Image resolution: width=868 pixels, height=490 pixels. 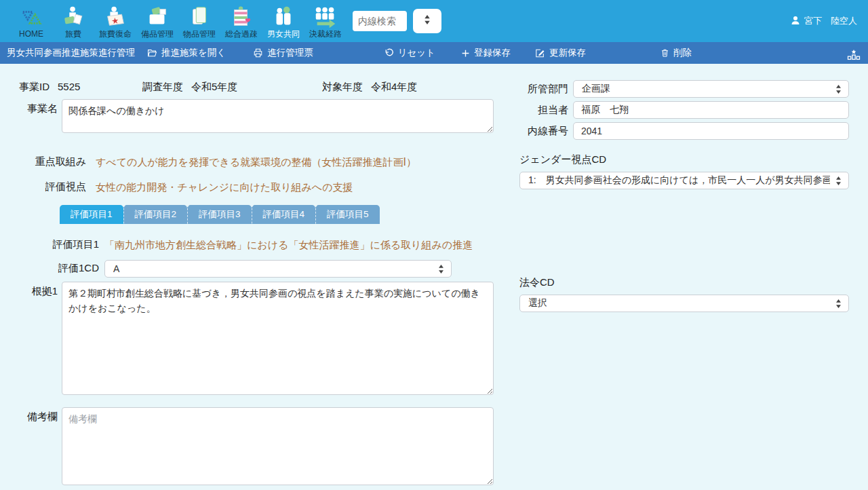 What do you see at coordinates (544, 90) in the screenshot?
I see `department-label: 所管部門` at bounding box center [544, 90].